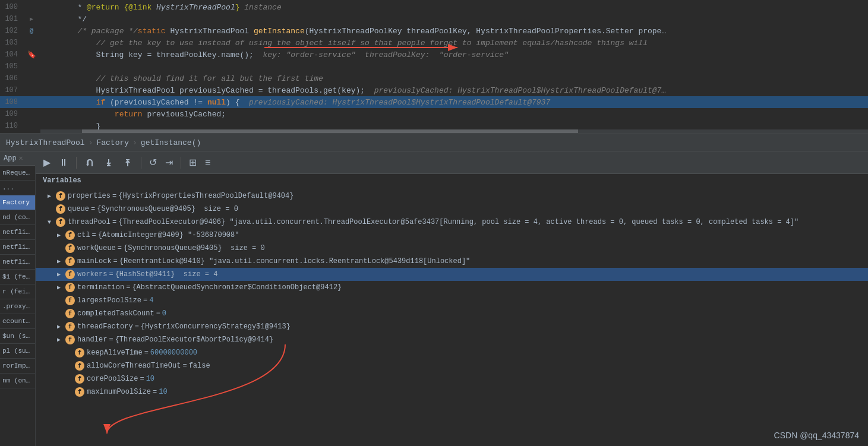 The image size is (868, 446). Describe the element at coordinates (18, 262) in the screenshot. I see `sidebar-item-6: netflix.hy…` at that location.